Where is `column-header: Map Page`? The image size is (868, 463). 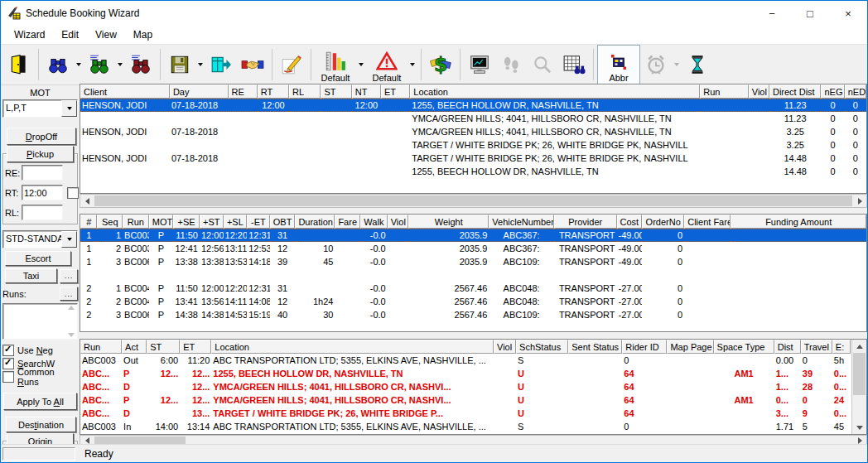
column-header: Map Page is located at coordinates (690, 346).